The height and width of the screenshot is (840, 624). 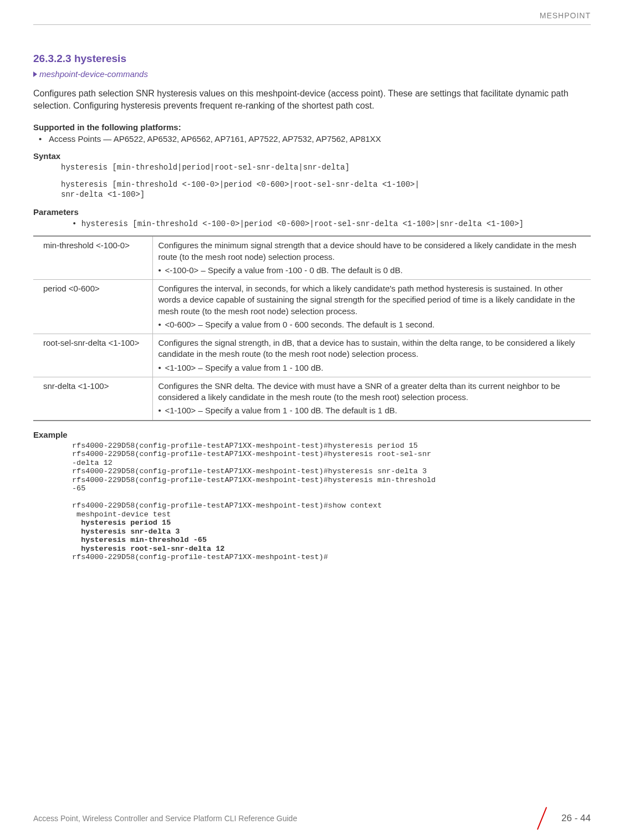 What do you see at coordinates (312, 127) in the screenshot?
I see `supported-heading: Supported in the following platforms:` at bounding box center [312, 127].